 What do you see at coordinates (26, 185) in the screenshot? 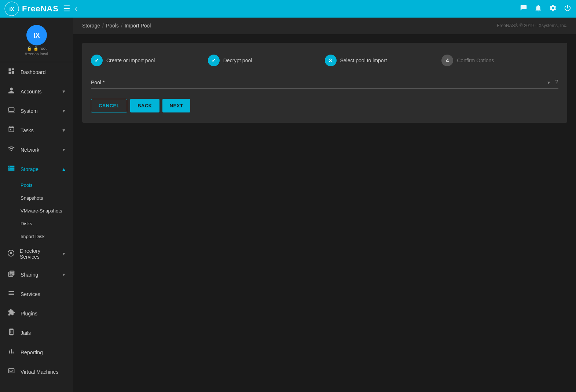
I see `pools-label: Pools` at bounding box center [26, 185].